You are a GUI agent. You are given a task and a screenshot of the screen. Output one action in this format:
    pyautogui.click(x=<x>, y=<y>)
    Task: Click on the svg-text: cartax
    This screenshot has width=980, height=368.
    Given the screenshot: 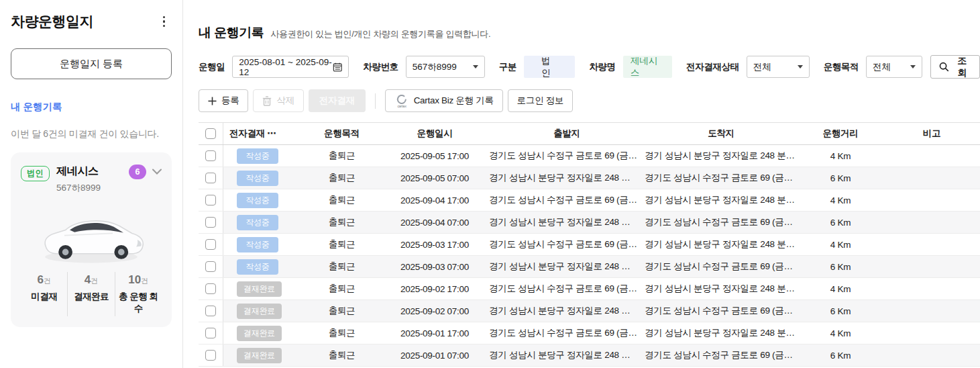 What is the action you would take?
    pyautogui.click(x=402, y=106)
    